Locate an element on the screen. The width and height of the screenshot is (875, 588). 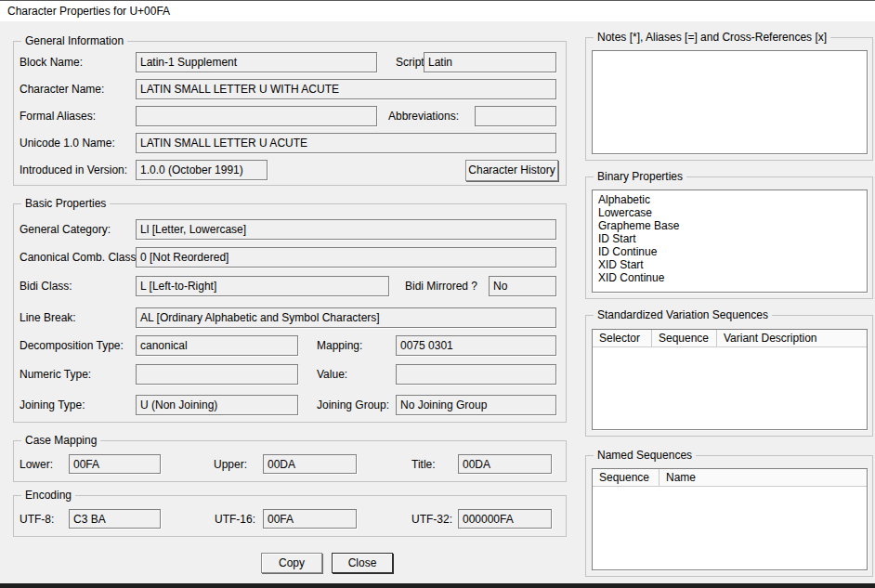
abbreviations-label: Abbreviations: is located at coordinates (424, 116).